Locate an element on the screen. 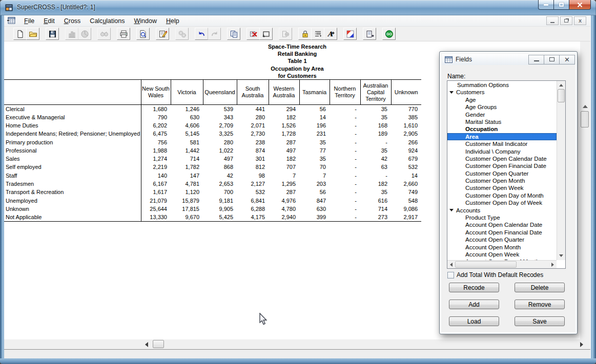  table-cell: 4,780 is located at coordinates (284, 209).